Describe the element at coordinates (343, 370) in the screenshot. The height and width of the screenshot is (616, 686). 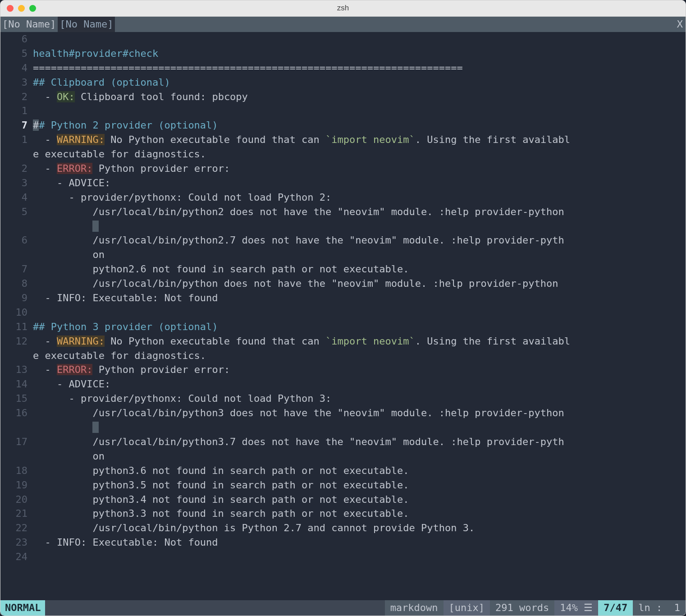
I see `editor-line: 13 - ERROR: Python provider error:` at that location.